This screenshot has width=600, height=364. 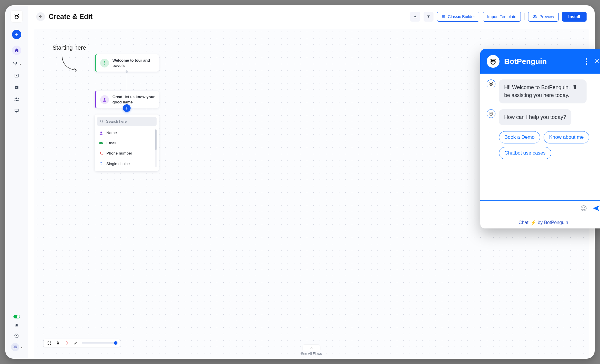 I want to click on quick-replies: Book a Demo Know about me Chatbot use ca…, so click(x=549, y=145).